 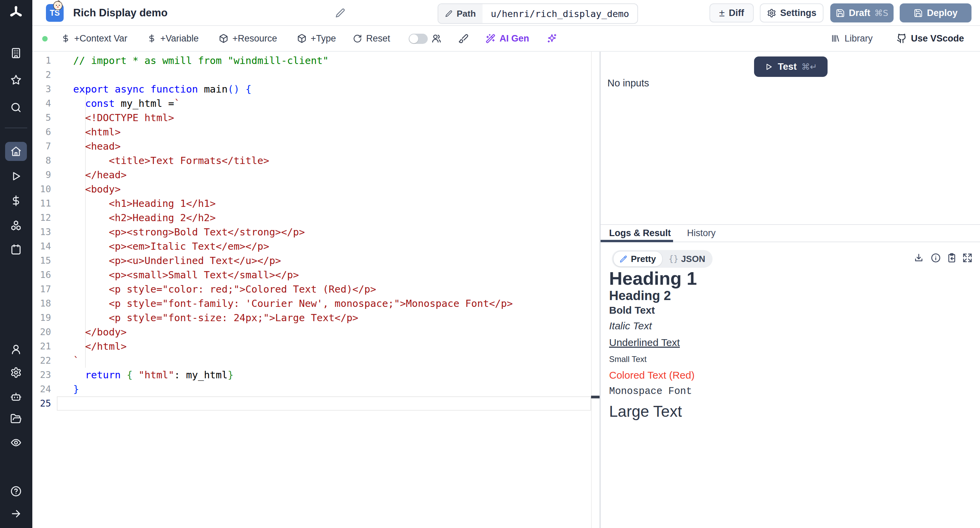 I want to click on code-line: 13 <p><strong>Bold Text</strong></p>, so click(x=316, y=232).